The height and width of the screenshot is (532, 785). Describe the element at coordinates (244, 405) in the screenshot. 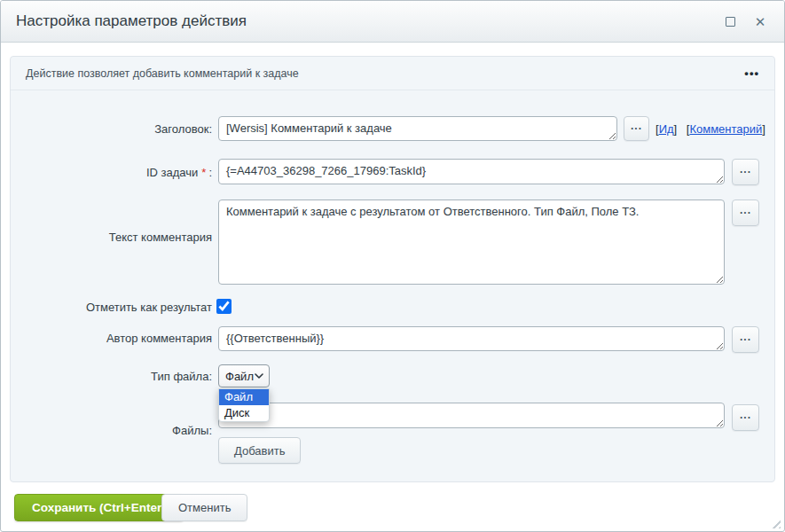

I see `file-type-dropdown: Файл Диск` at that location.